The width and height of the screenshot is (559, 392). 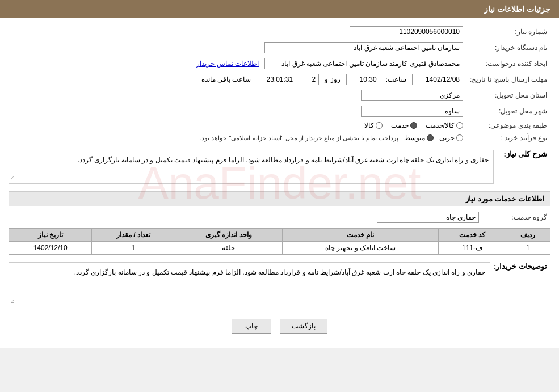 I want to click on row-request-number: شماره نیاز: 1102090056000010, so click(x=279, y=32).